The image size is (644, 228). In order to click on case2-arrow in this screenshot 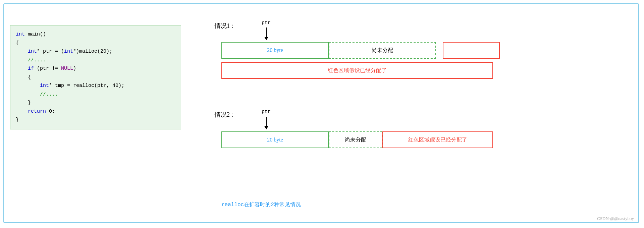, I will do `click(266, 123)`.